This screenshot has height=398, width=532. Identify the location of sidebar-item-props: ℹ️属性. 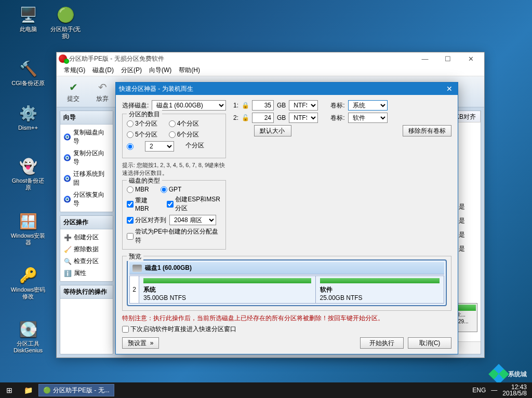
(86, 273).